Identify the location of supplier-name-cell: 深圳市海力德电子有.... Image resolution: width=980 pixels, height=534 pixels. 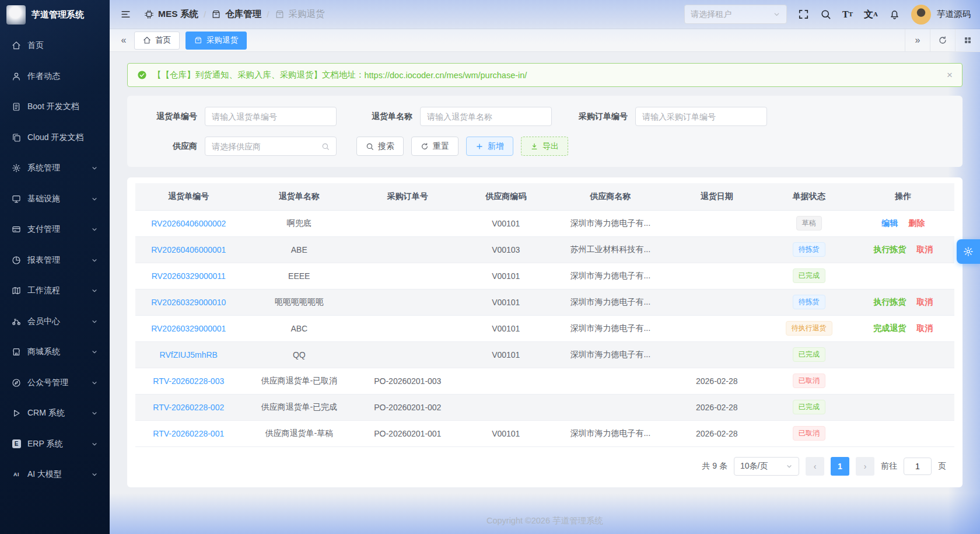
(610, 302).